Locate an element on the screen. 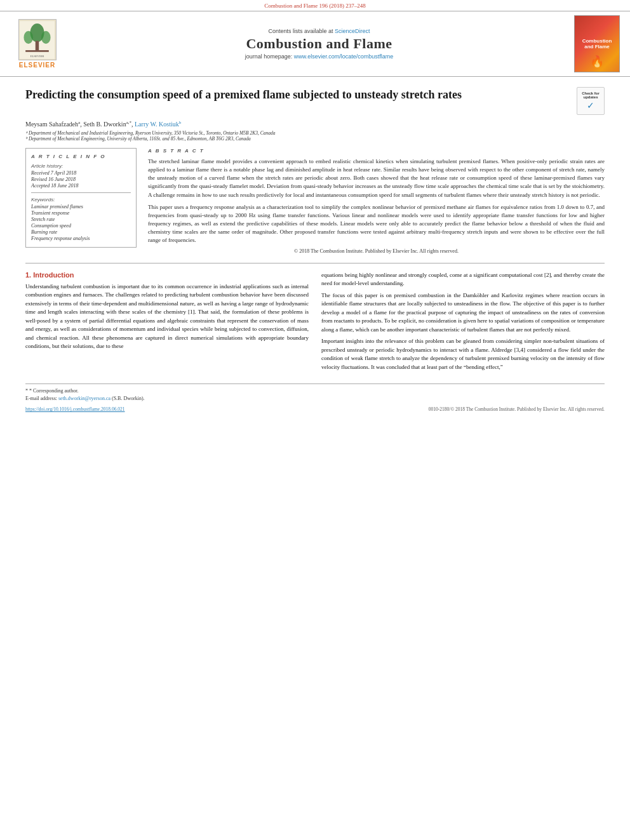 The width and height of the screenshot is (630, 840). abstract-paragraph-1: The stretched laminar flame model provid… is located at coordinates (376, 178).